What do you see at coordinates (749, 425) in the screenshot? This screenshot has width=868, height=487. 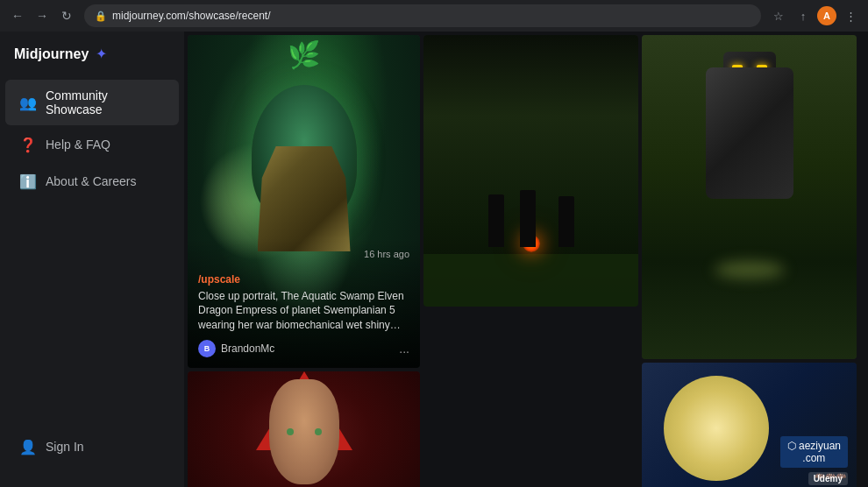 I see `moon-image: 🦇🦇🦇 ⬡ aeziyuan .com Udemy` at bounding box center [749, 425].